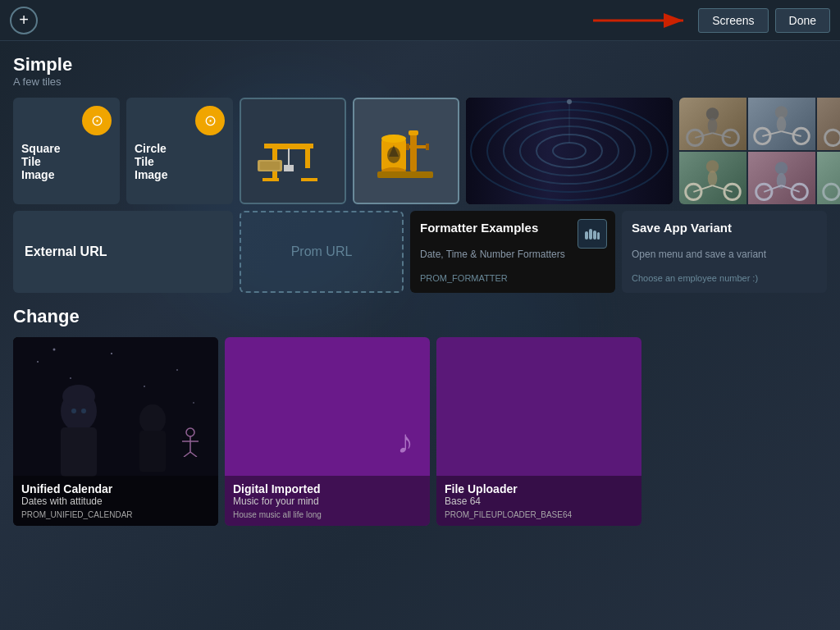  I want to click on square-tile-label: SquareTileImage, so click(41, 162).